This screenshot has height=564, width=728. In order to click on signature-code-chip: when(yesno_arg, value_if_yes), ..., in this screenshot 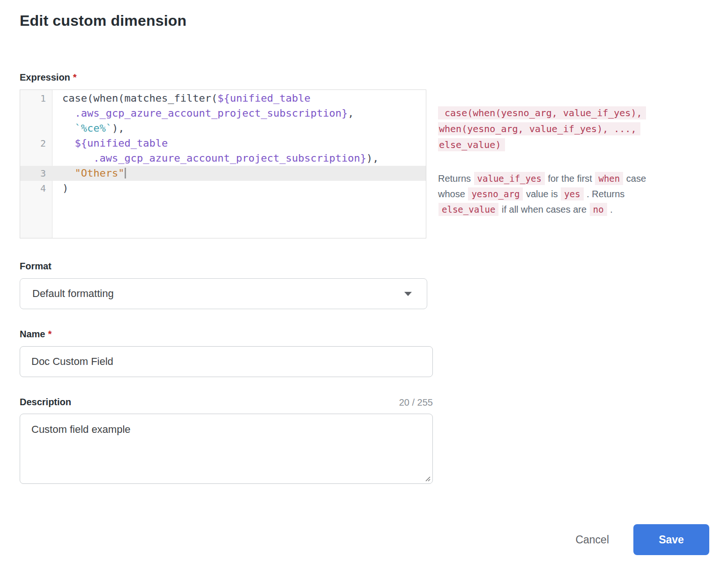, I will do `click(539, 129)`.